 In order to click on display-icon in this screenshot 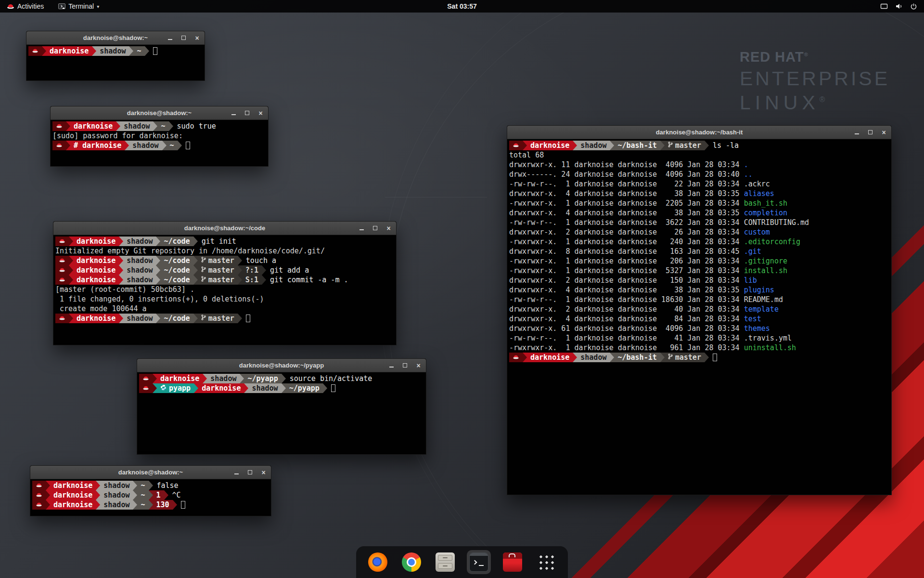, I will do `click(884, 6)`.